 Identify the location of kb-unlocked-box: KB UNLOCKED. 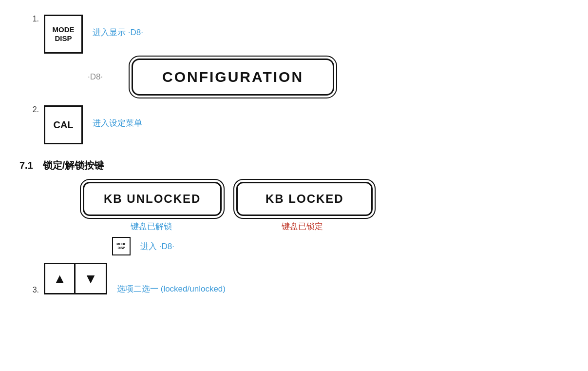
(152, 199).